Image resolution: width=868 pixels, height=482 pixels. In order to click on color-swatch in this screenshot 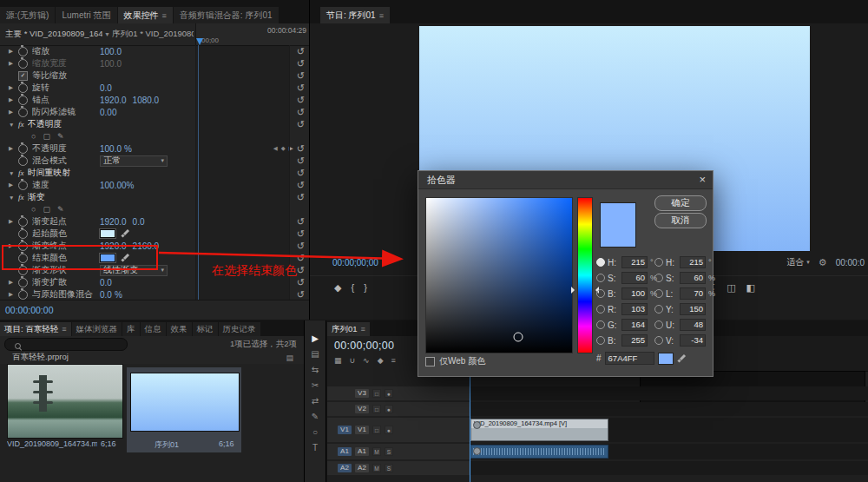, I will do `click(108, 234)`.